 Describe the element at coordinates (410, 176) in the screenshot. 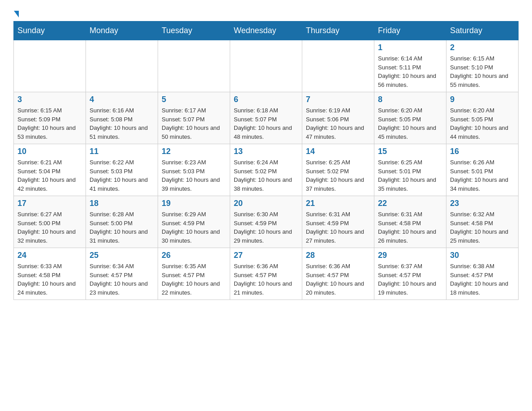

I see `day-info: Sunrise: 6:25 AMSunset: 5:01 PMDaylight:…` at that location.